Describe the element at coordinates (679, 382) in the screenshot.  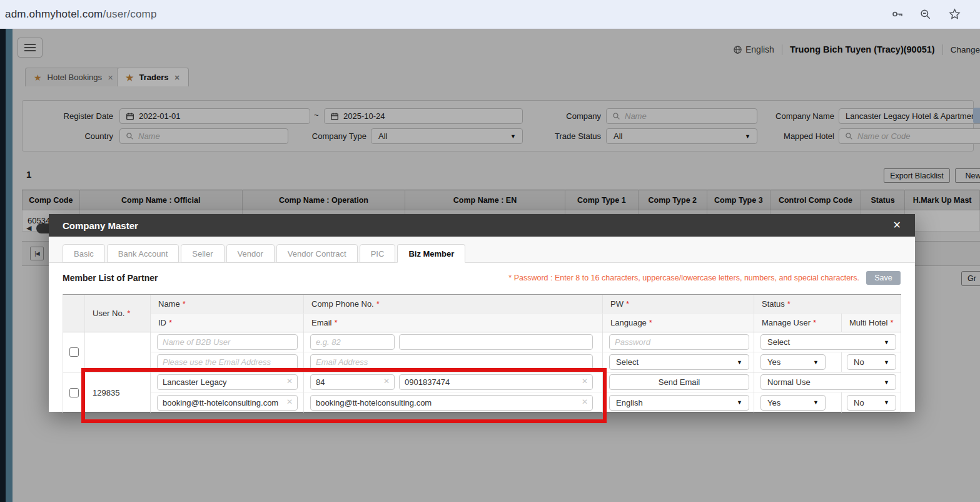
I see `send-email-button: Send Email` at that location.